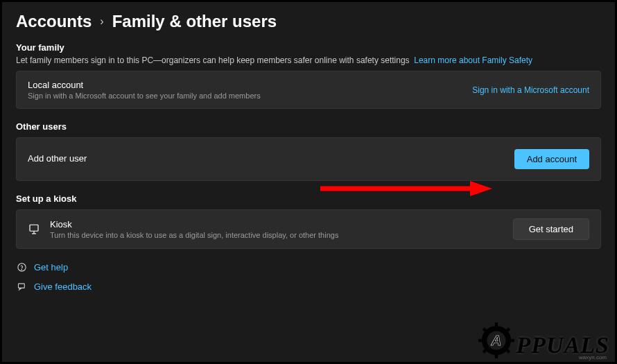 The image size is (617, 364). I want to click on sign-in-microsoft-link: Sign in with a Microsoft account, so click(531, 90).